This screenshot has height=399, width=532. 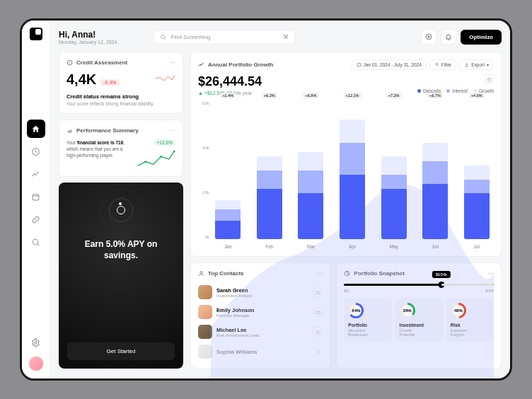 What do you see at coordinates (389, 65) in the screenshot?
I see `date-range-picker: Jan 01, 2024 - July 31, 2024` at bounding box center [389, 65].